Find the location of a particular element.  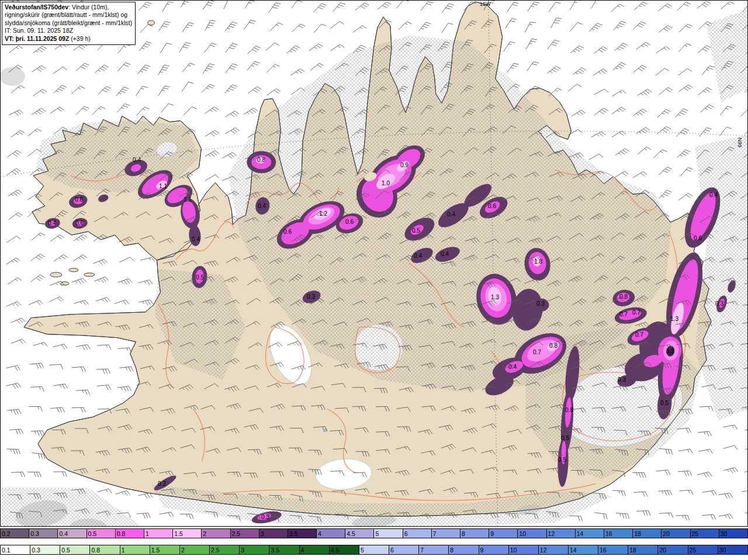

info-rain-legend-line: rigning/skúrir (grænt/blátt/rautt - mm/1… is located at coordinates (68, 15).